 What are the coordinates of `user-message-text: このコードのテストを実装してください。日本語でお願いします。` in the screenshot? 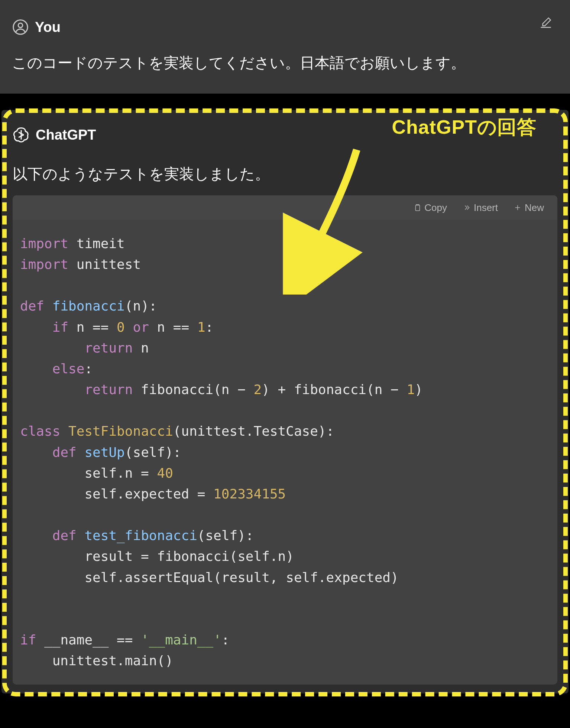 It's located at (285, 63).